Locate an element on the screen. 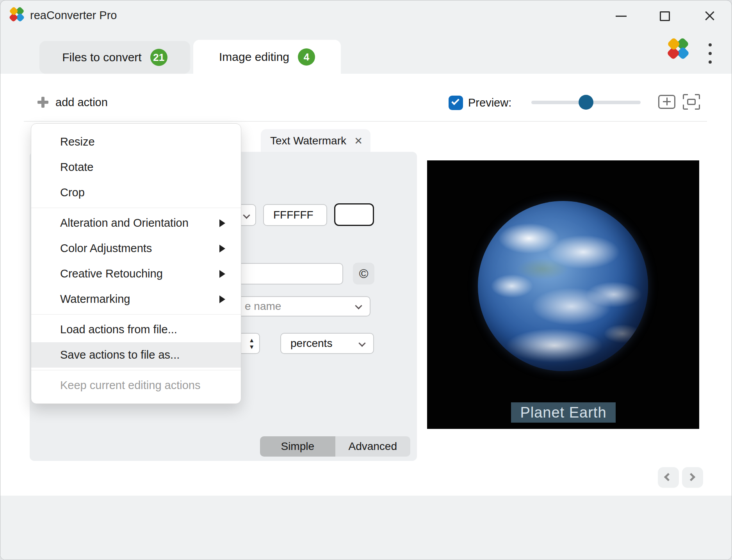 Image resolution: width=732 pixels, height=560 pixels. previous-image-button is located at coordinates (668, 478).